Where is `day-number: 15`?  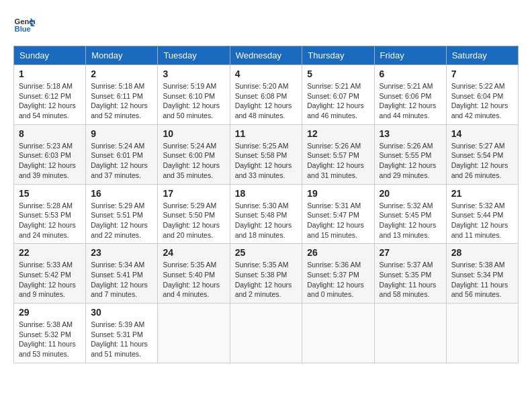
day-number: 15 is located at coordinates (50, 193).